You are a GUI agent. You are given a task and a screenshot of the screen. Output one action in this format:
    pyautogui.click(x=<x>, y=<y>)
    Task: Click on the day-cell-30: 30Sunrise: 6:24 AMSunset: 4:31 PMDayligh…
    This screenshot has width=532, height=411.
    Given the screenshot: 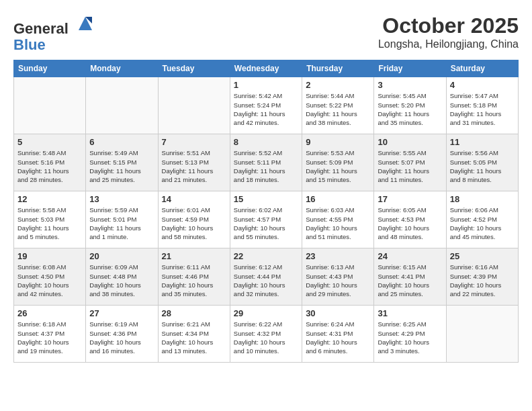 What is the action you would take?
    pyautogui.click(x=339, y=334)
    